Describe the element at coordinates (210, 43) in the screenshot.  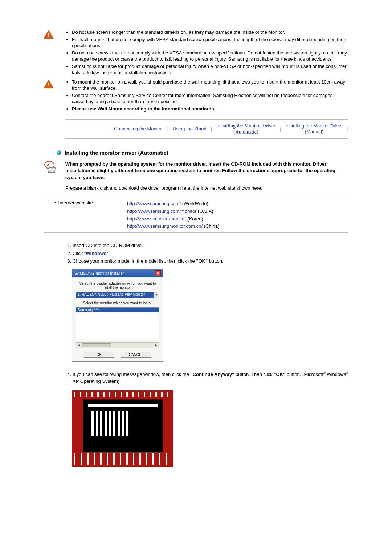
I see `warning-item: For wall mounts that do not comply with …` at that location.